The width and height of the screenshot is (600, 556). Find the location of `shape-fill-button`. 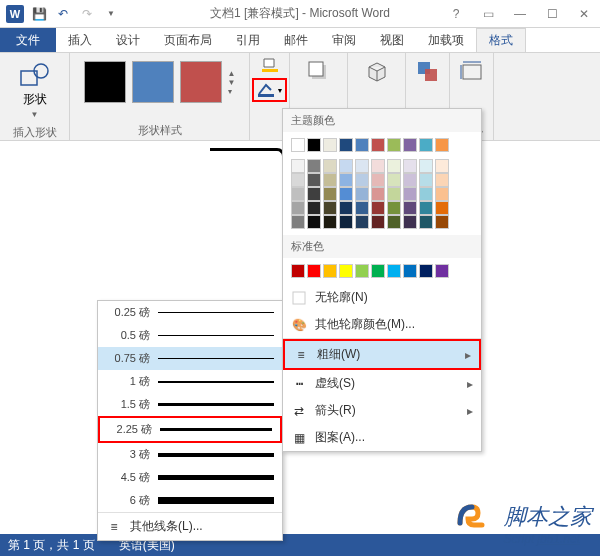

shape-fill-button is located at coordinates (270, 66).